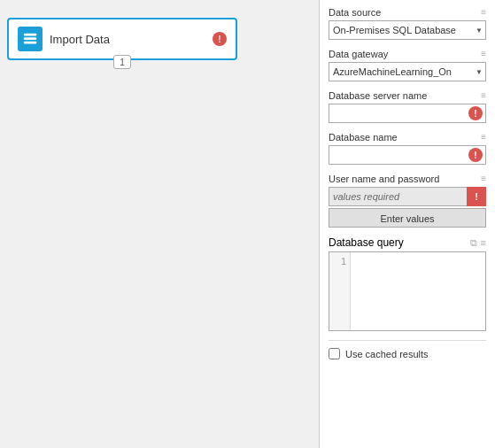 The height and width of the screenshot is (448, 495). What do you see at coordinates (476, 113) in the screenshot?
I see `db-server-error-icon: !` at bounding box center [476, 113].